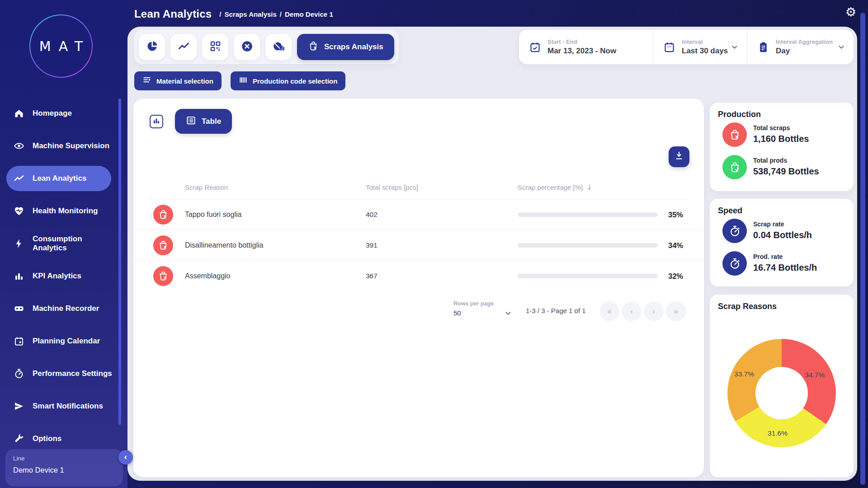  Describe the element at coordinates (185, 81) in the screenshot. I see `material-selection-label: Material selection` at that location.